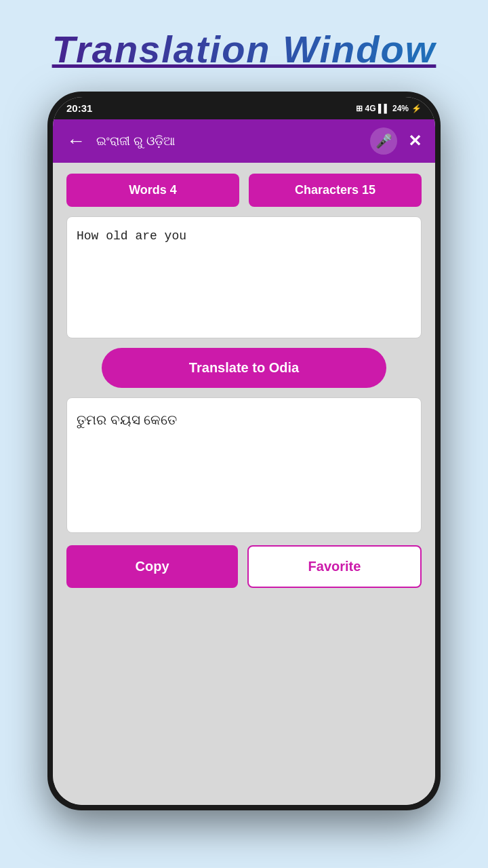 This screenshot has width=488, height=868. What do you see at coordinates (244, 108) in the screenshot?
I see `status-bar: 20:31 ⊞ 4G ▌▌ 24% ⚡` at bounding box center [244, 108].